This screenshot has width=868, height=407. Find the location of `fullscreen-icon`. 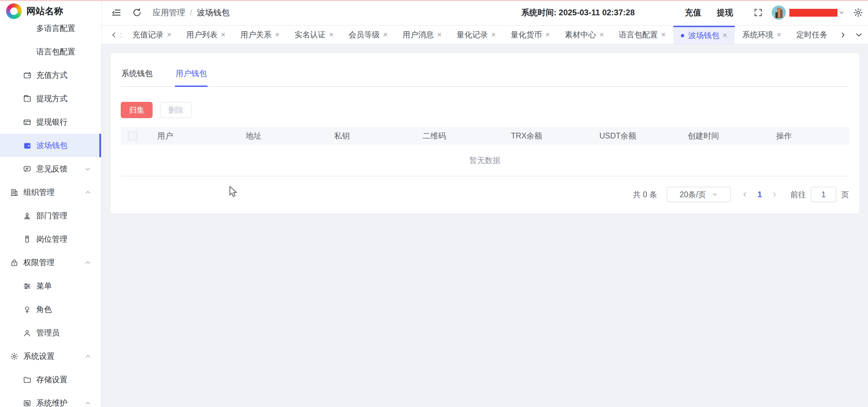

fullscreen-icon is located at coordinates (758, 13).